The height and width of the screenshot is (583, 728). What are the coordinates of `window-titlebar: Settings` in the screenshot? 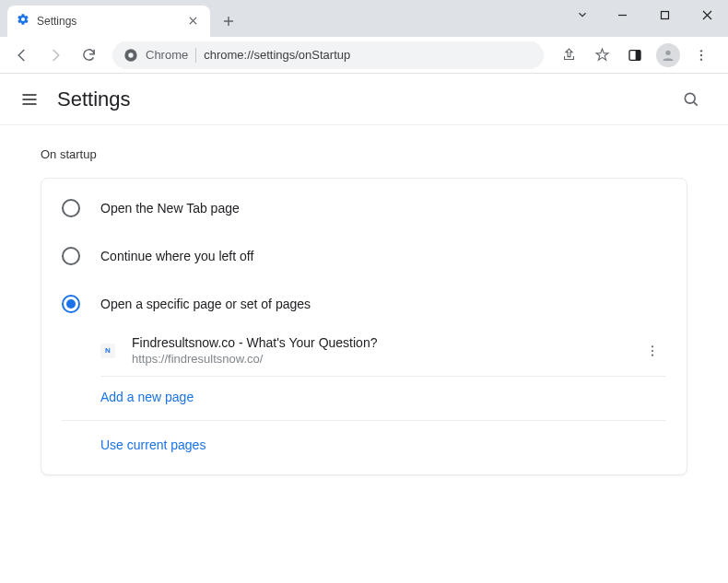 It's located at (364, 18).